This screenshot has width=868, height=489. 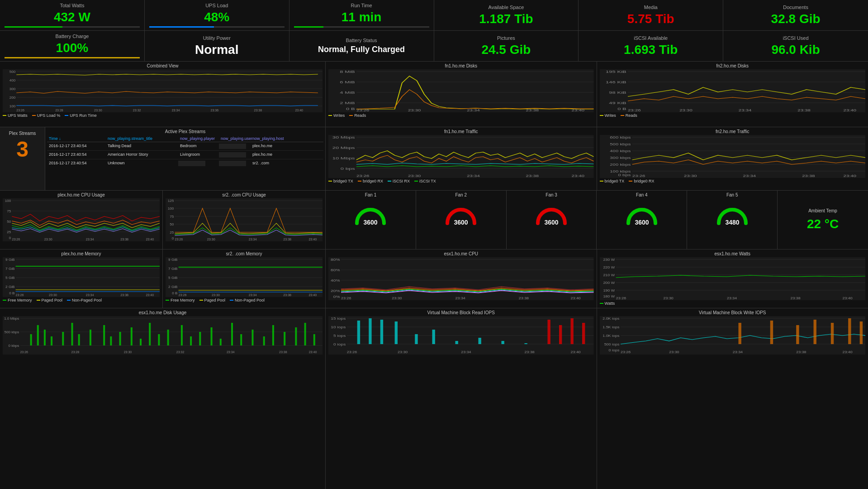 I want to click on pictures-value: 24.5 Gib, so click(x=506, y=50).